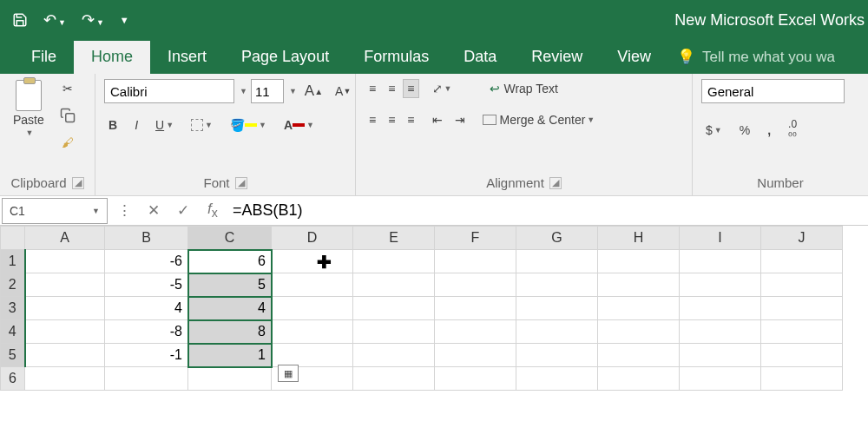 This screenshot has width=868, height=441. I want to click on cell-A1, so click(65, 262).